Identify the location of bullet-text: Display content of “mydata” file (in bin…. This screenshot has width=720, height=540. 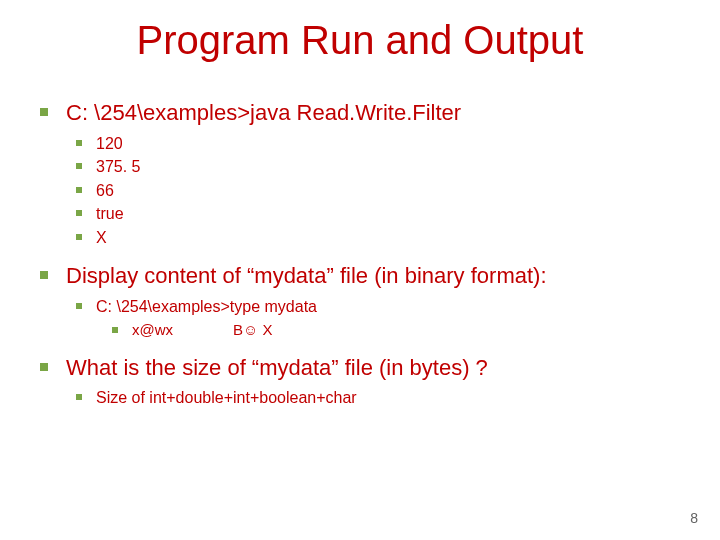
(373, 276).